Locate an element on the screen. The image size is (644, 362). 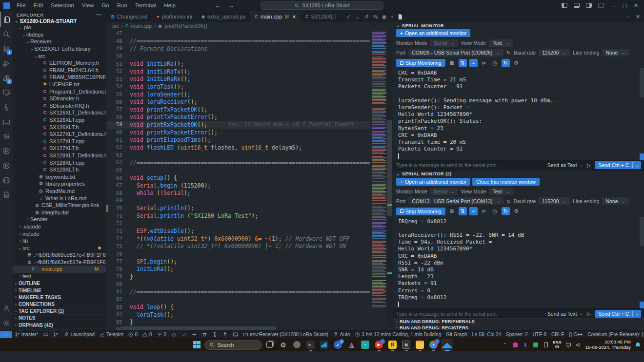
panel-doc-icon is located at coordinates (400, 17).